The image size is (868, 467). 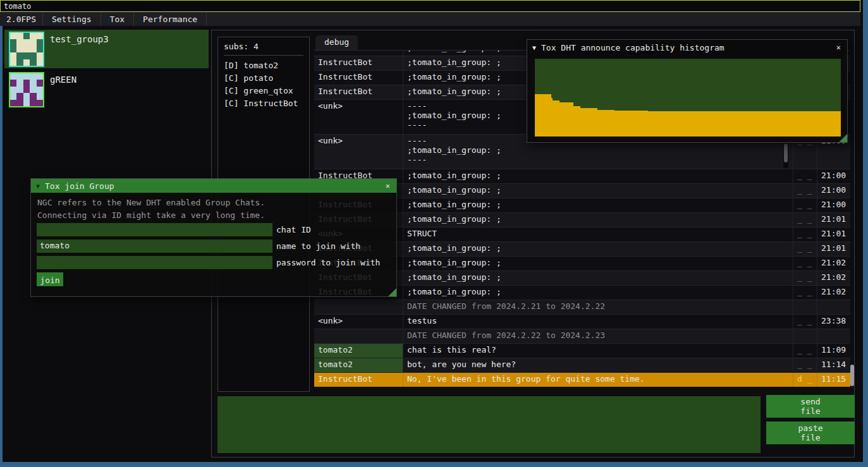 I want to click on join-button: join, so click(x=50, y=279).